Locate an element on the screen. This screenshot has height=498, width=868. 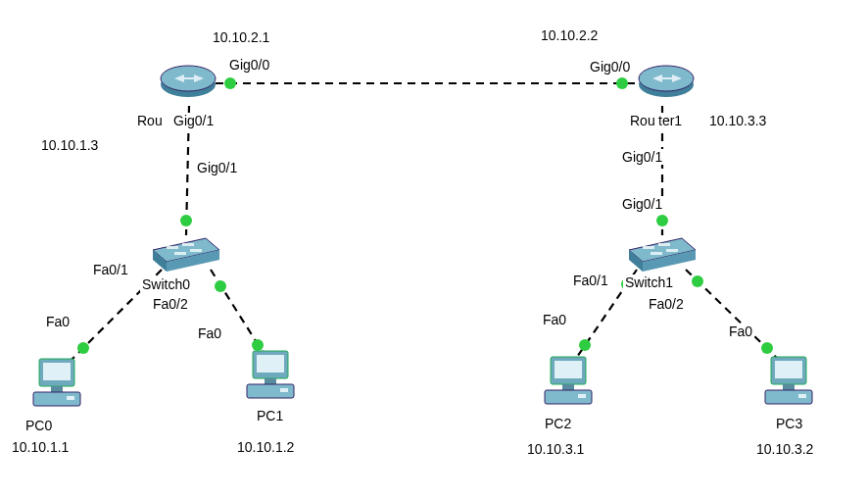
port-pc0-fa0: Fa0 is located at coordinates (58, 322).